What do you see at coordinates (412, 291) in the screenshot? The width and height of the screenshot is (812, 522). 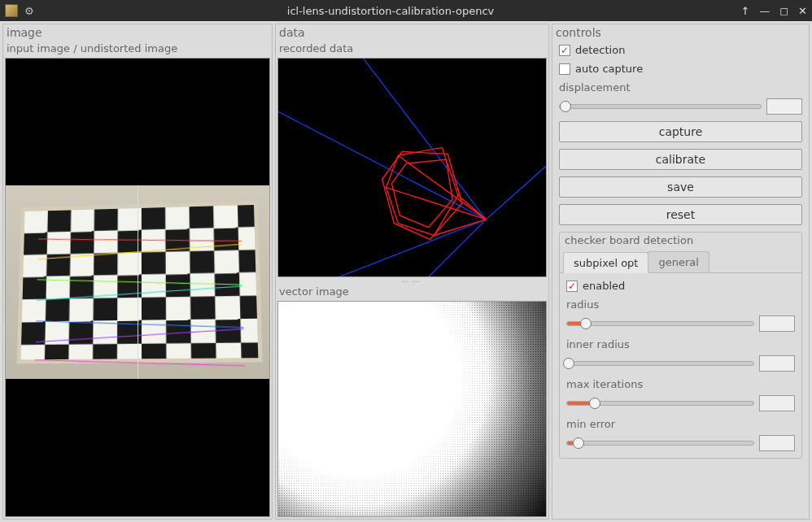 I see `vector-image-label: vector image` at bounding box center [412, 291].